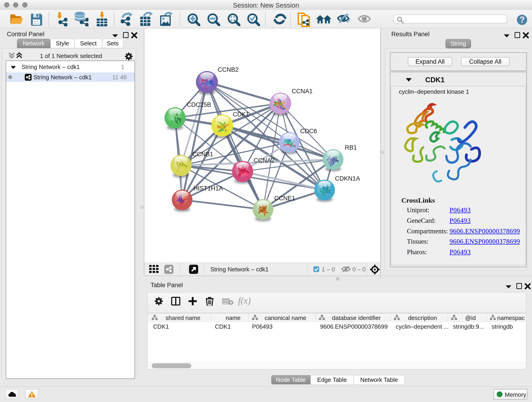 Image resolution: width=532 pixels, height=402 pixels. What do you see at coordinates (199, 105) in the screenshot?
I see `svg-text: CDC25B` at bounding box center [199, 105].